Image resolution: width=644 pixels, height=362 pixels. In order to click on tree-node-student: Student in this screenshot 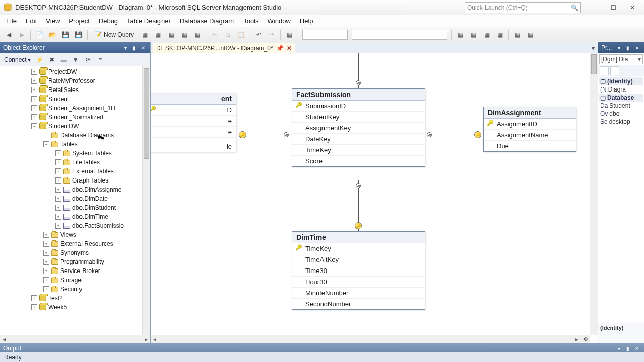, I will do `click(58, 99)`.